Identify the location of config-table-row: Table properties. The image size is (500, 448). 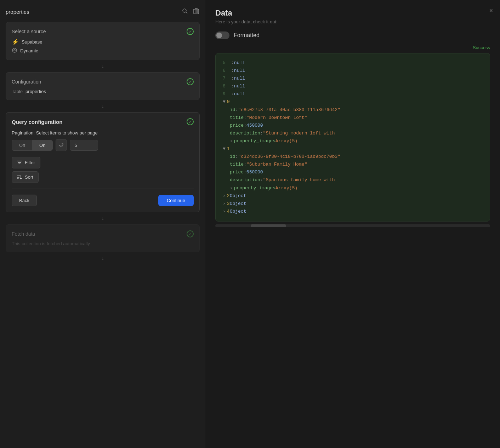
(103, 91).